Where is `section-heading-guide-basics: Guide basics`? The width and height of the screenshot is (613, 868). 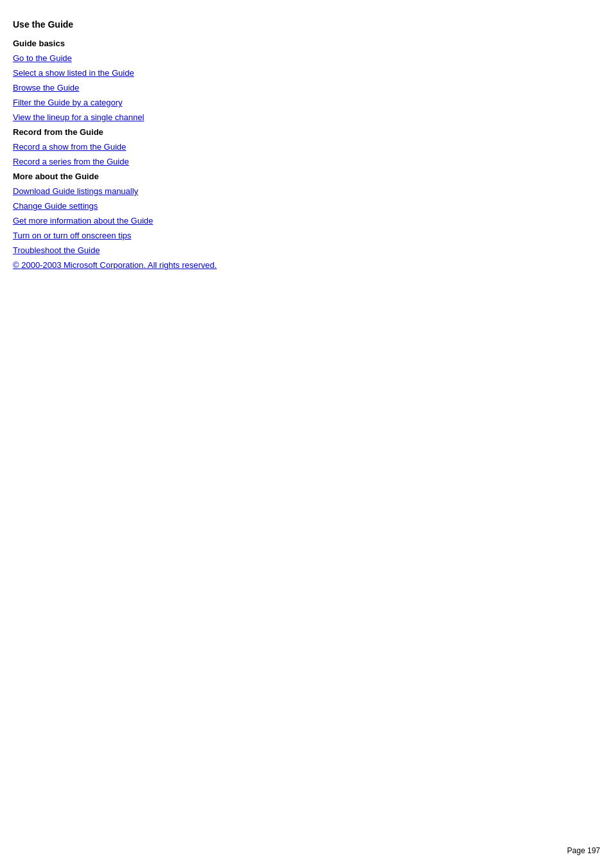
section-heading-guide-basics: Guide basics is located at coordinates (225, 44).